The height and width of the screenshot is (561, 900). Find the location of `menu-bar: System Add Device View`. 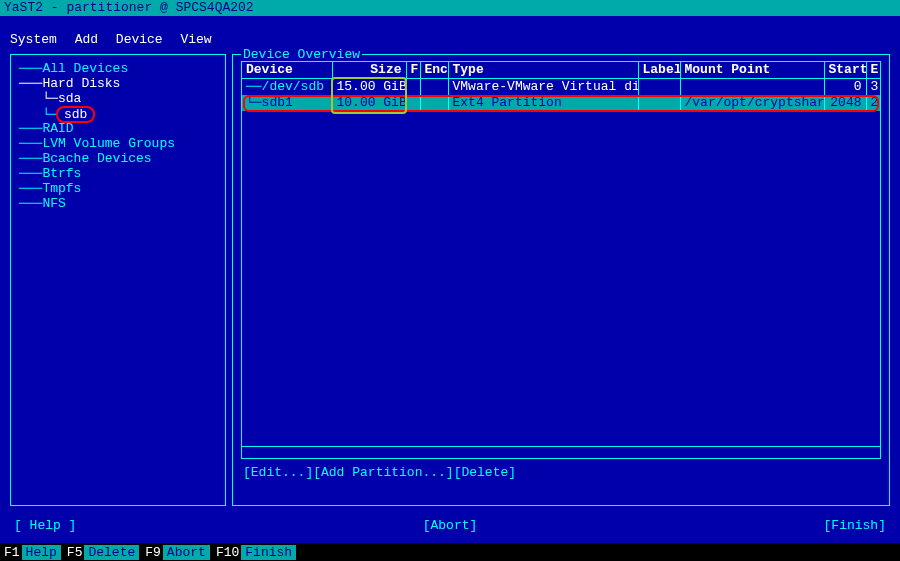

menu-bar: System Add Device View is located at coordinates (450, 39).